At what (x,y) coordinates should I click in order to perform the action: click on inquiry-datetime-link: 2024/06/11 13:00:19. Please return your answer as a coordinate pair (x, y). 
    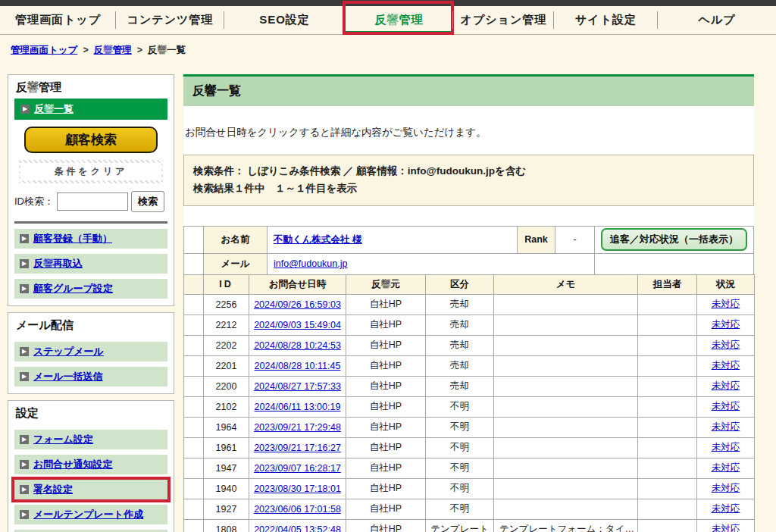
    Looking at the image, I should click on (298, 407).